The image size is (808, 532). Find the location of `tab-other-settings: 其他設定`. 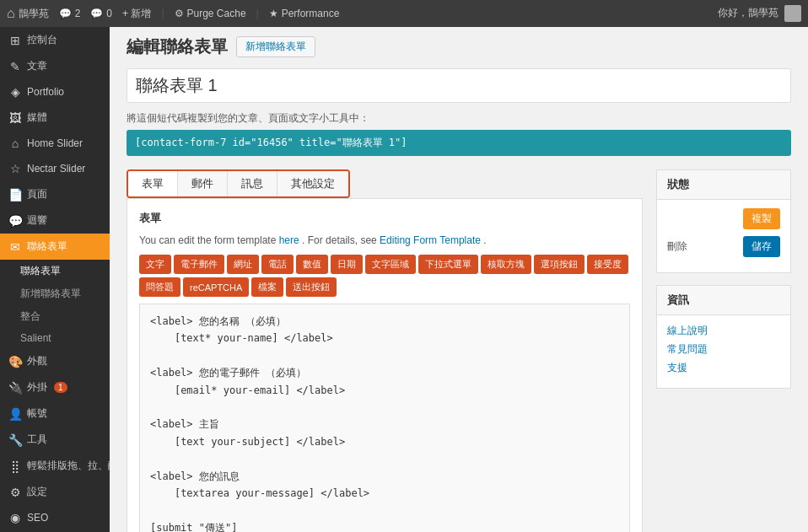

tab-other-settings: 其他設定 is located at coordinates (313, 184).